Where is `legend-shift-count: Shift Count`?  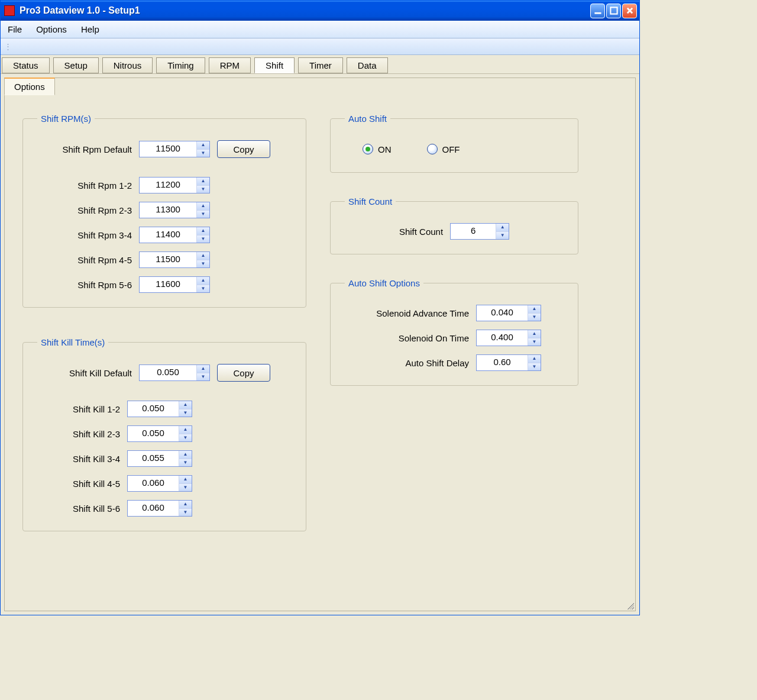
legend-shift-count: Shift Count is located at coordinates (370, 201).